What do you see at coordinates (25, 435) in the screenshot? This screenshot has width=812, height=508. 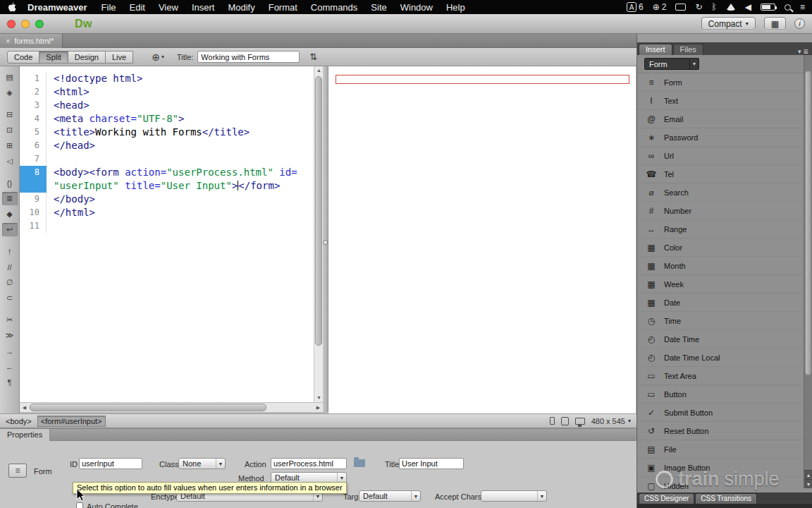 I see `tab-properties: Properties` at bounding box center [25, 435].